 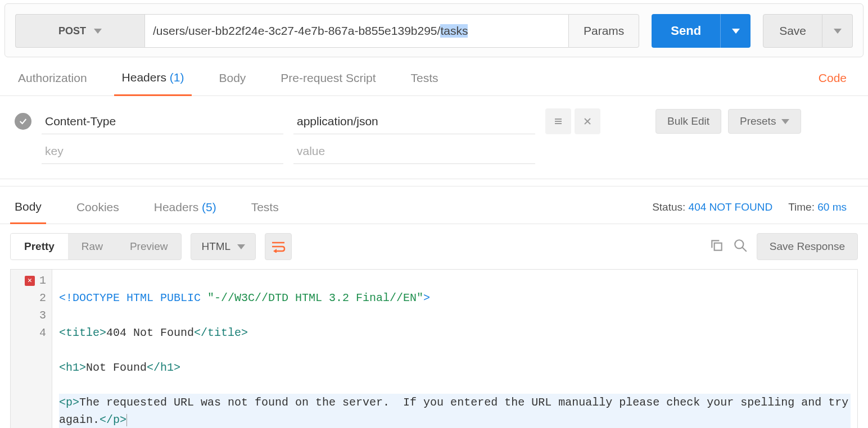 What do you see at coordinates (455, 367) in the screenshot?
I see `code-line: <h1>Not Found</h1>` at bounding box center [455, 367].